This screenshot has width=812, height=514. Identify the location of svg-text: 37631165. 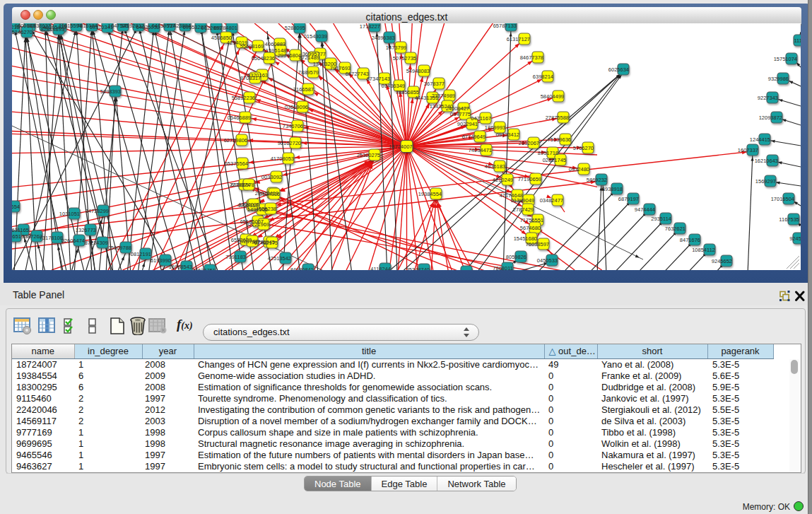
(20, 230).